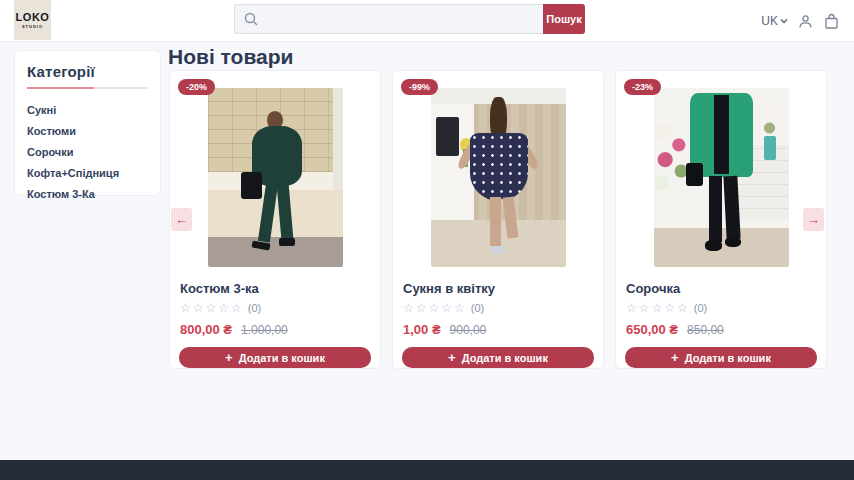 This screenshot has height=480, width=854. I want to click on sidebar-item-suits: Костюми, so click(88, 130).